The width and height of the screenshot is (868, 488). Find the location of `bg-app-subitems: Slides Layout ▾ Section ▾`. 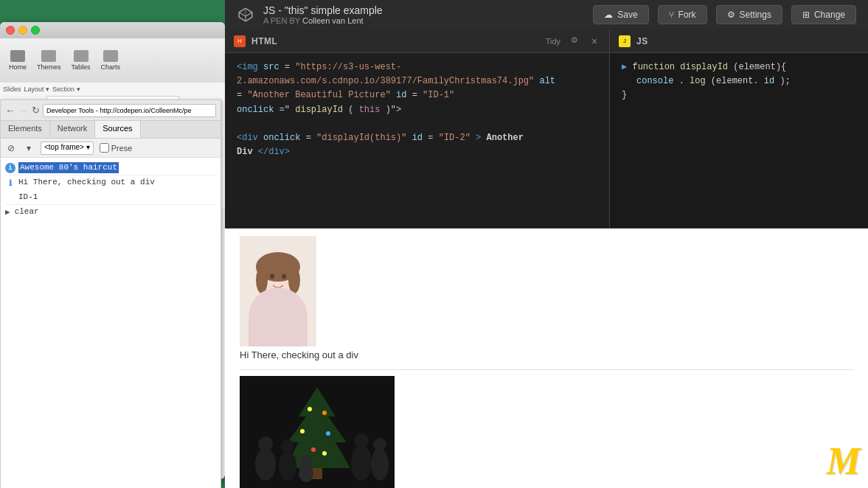

bg-app-subitems: Slides Layout ▾ Section ▾ is located at coordinates (112, 89).